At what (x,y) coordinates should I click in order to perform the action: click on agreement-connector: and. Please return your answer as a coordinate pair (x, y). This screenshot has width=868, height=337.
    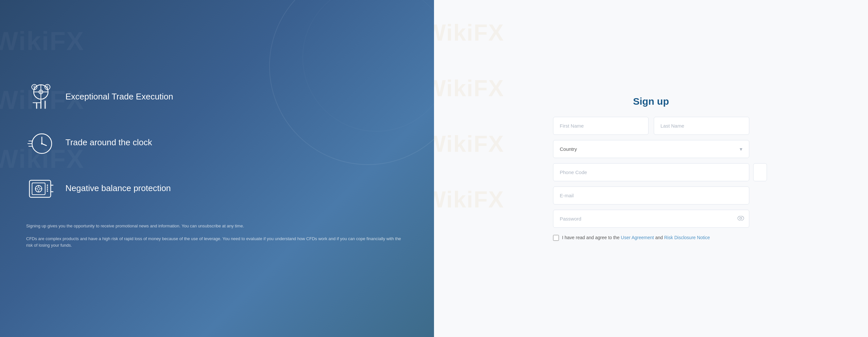
    Looking at the image, I should click on (659, 238).